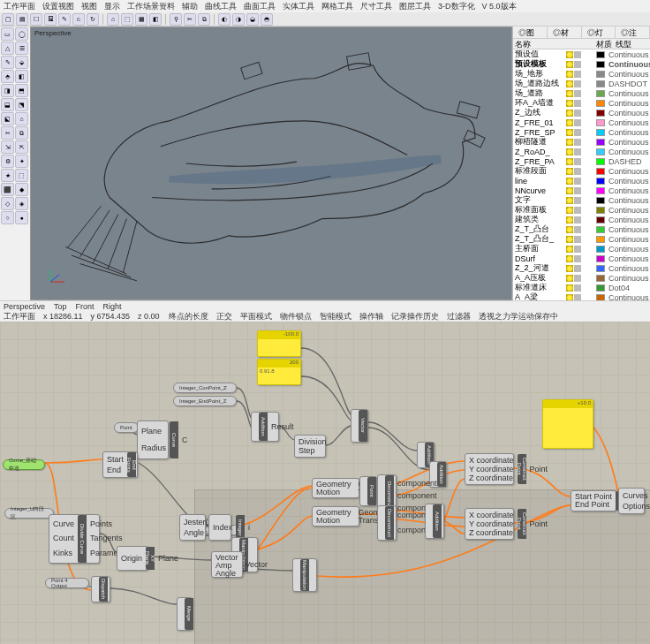 This screenshot has height=644, width=650. Describe the element at coordinates (7, 203) in the screenshot. I see `tool-button: ◇` at that location.